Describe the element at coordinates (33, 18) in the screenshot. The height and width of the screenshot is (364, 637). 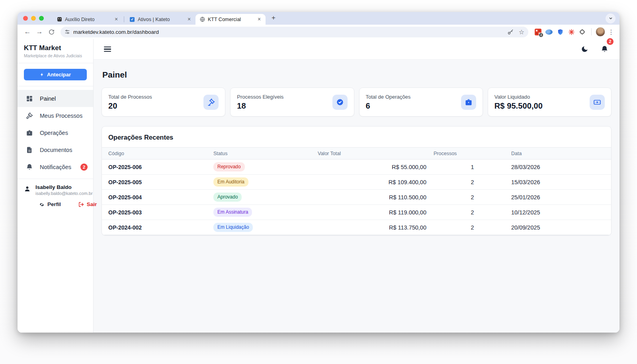
I see `minimize-window-button` at that location.